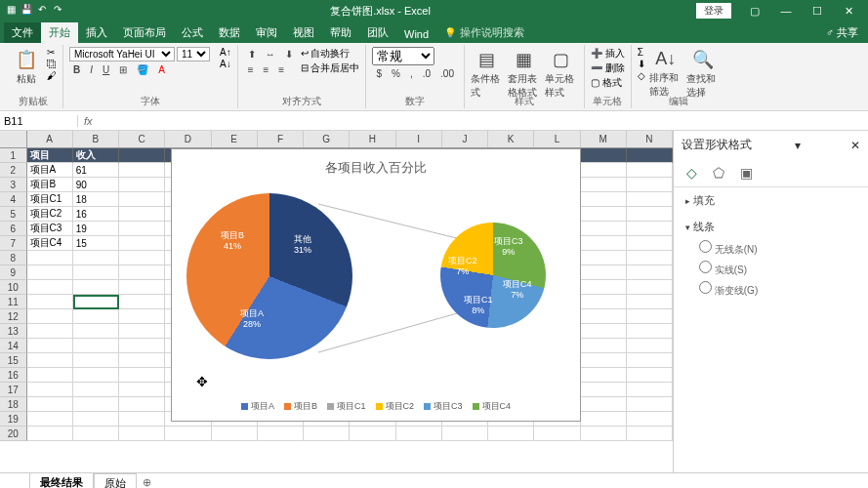 Image resolution: width=868 pixels, height=488 pixels. I want to click on legend-item: 项目C2, so click(395, 406).